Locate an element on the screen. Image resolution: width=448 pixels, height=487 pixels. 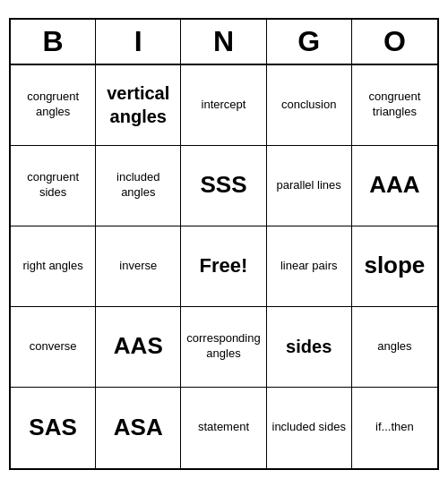
bingo-cell: included angles is located at coordinates (138, 186).